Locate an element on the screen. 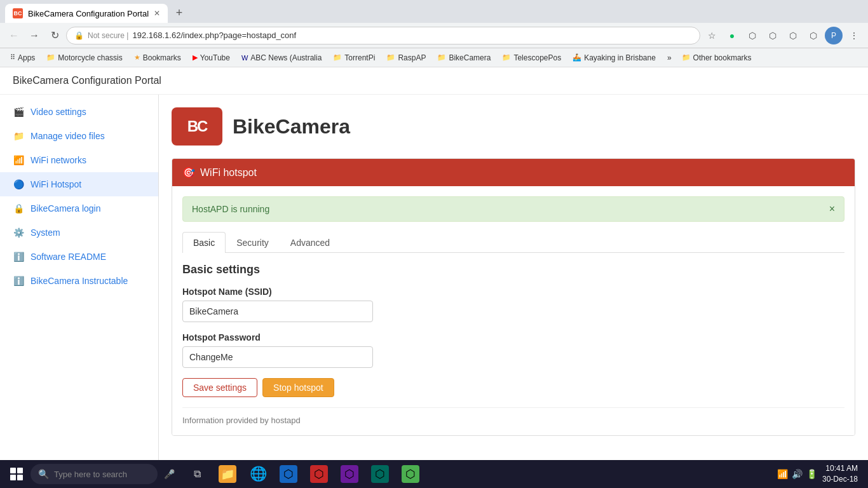  taskbar-search: 🔍 Type here to search is located at coordinates (94, 474).